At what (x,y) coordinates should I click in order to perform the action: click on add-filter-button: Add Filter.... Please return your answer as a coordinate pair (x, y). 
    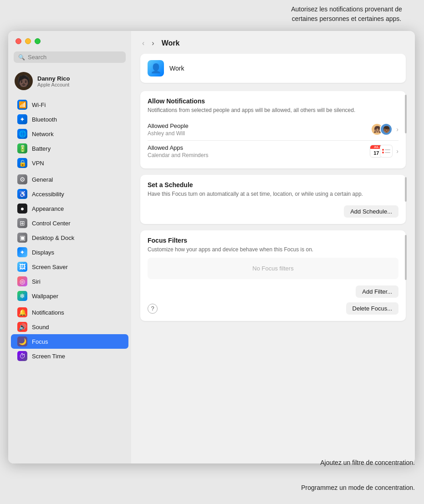
    Looking at the image, I should click on (377, 291).